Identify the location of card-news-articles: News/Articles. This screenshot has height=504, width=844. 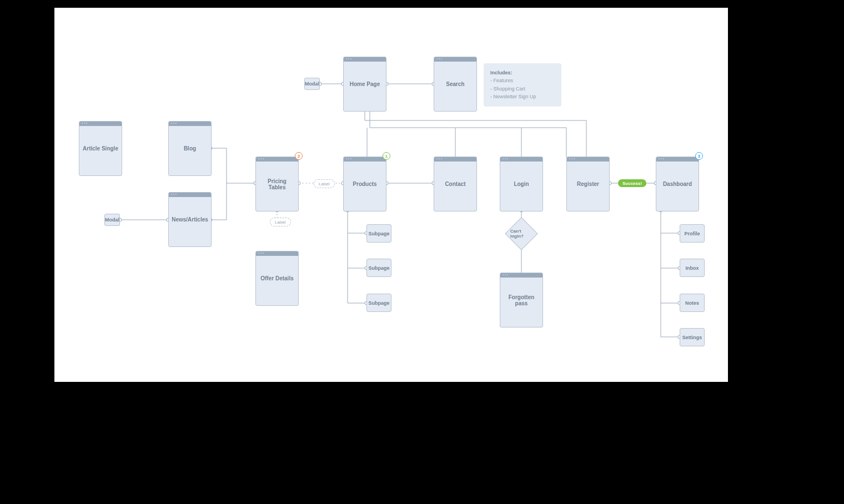
(190, 220).